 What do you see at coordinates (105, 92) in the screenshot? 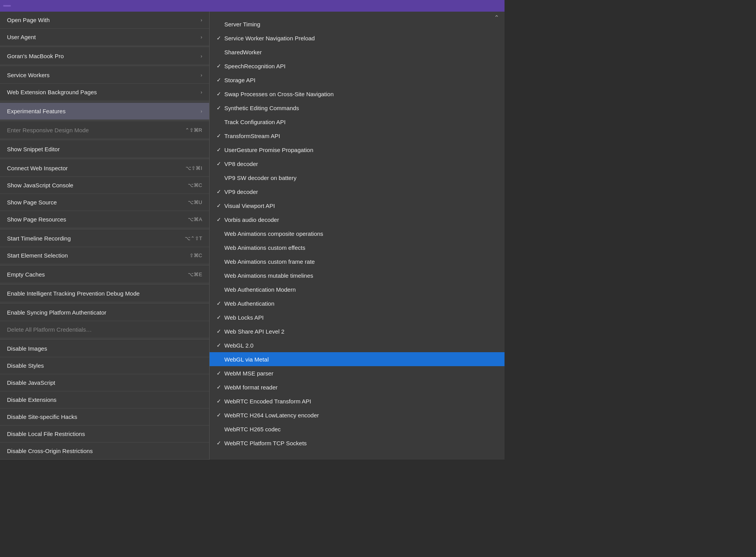
I see `menu-item-6: Web Extension Background Pages›` at bounding box center [105, 92].